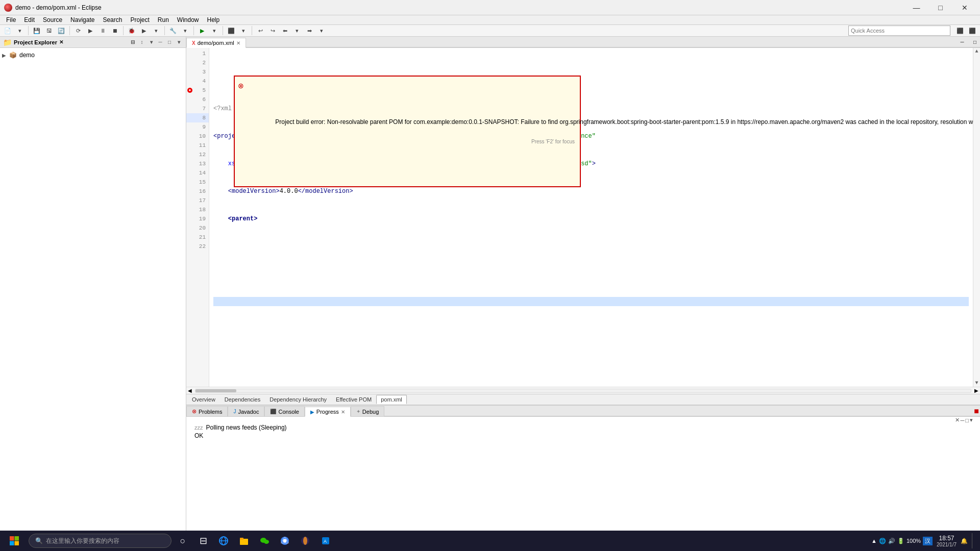 The height and width of the screenshot is (551, 980). What do you see at coordinates (977, 52) in the screenshot?
I see `scroll-up-arrow: ▲` at bounding box center [977, 52].